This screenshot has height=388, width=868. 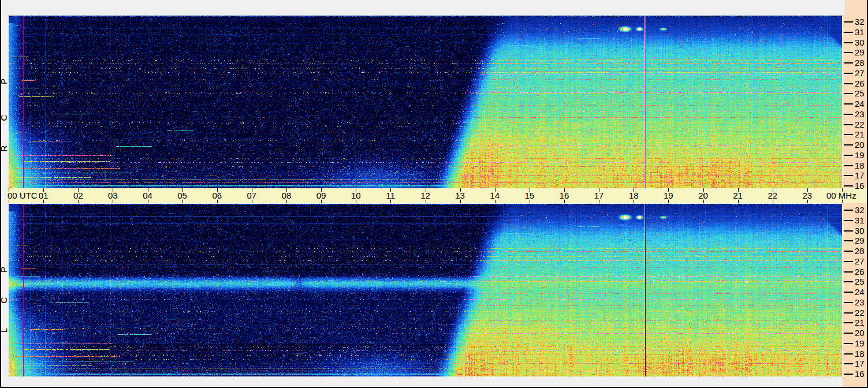 What do you see at coordinates (634, 196) in the screenshot?
I see `time-tick-label: 18` at bounding box center [634, 196].